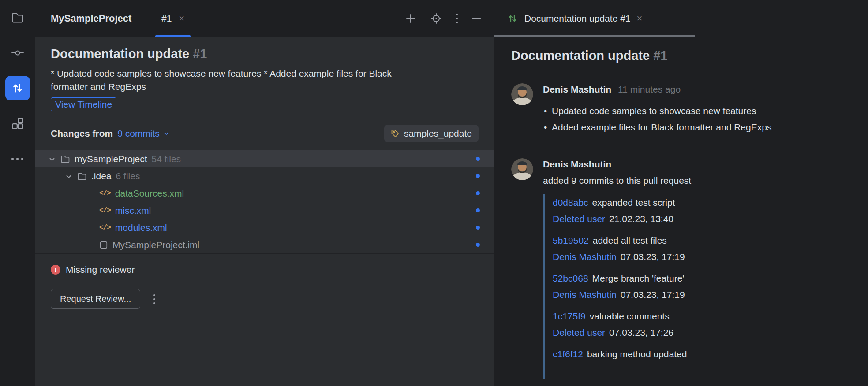 The image size is (868, 386). What do you see at coordinates (395, 134) in the screenshot?
I see `tag-icon` at bounding box center [395, 134].